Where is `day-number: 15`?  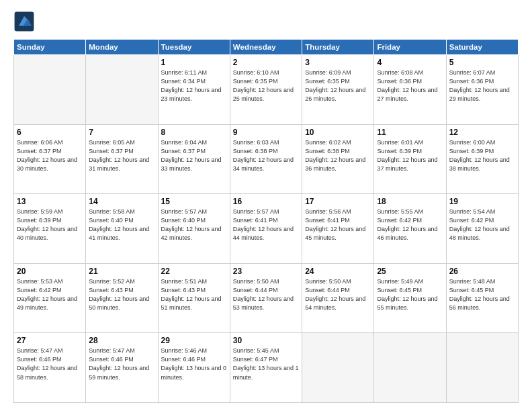 day-number: 15 is located at coordinates (194, 201).